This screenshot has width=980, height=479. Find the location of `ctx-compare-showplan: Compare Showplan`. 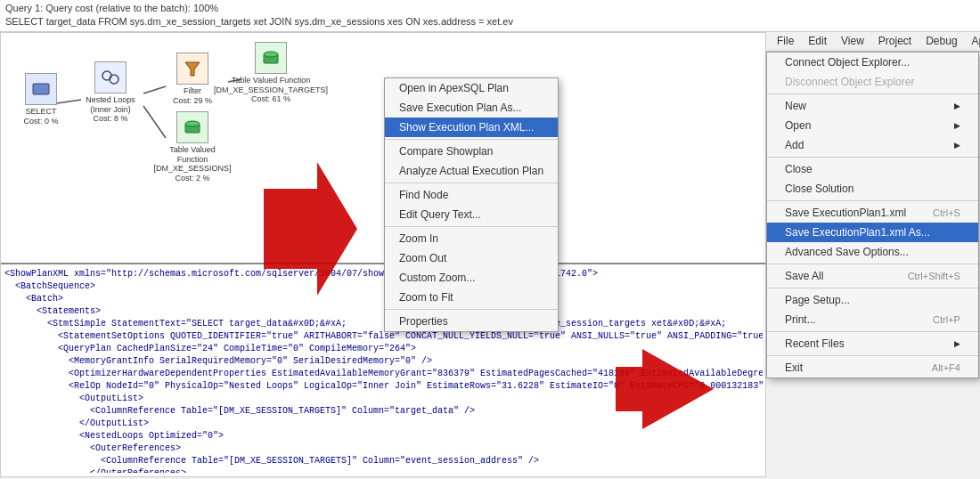

ctx-compare-showplan: Compare Showplan is located at coordinates (471, 151).